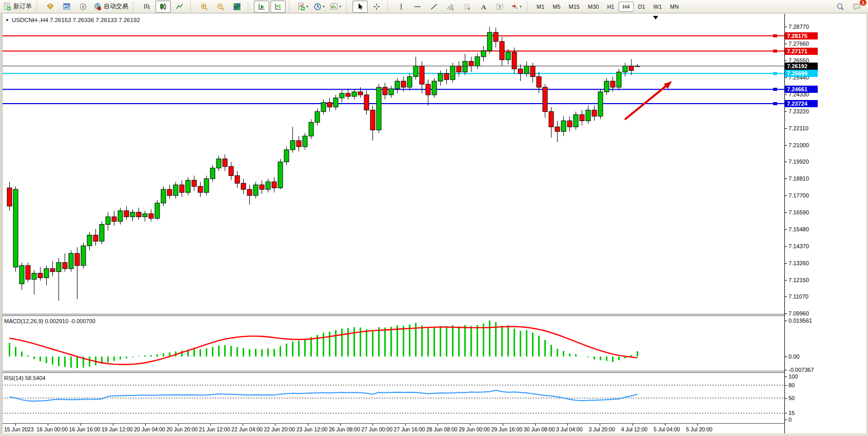 The image size is (868, 436). What do you see at coordinates (393, 344) in the screenshot?
I see `macd-pane-canvas` at bounding box center [393, 344].